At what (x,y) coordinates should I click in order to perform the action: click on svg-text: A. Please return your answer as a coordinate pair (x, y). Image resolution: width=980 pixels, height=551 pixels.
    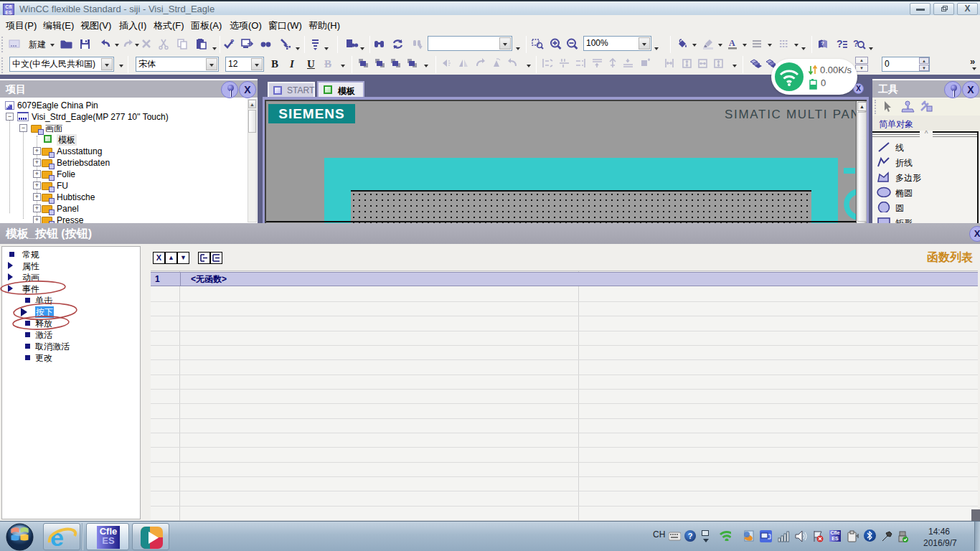
    Looking at the image, I should click on (732, 43).